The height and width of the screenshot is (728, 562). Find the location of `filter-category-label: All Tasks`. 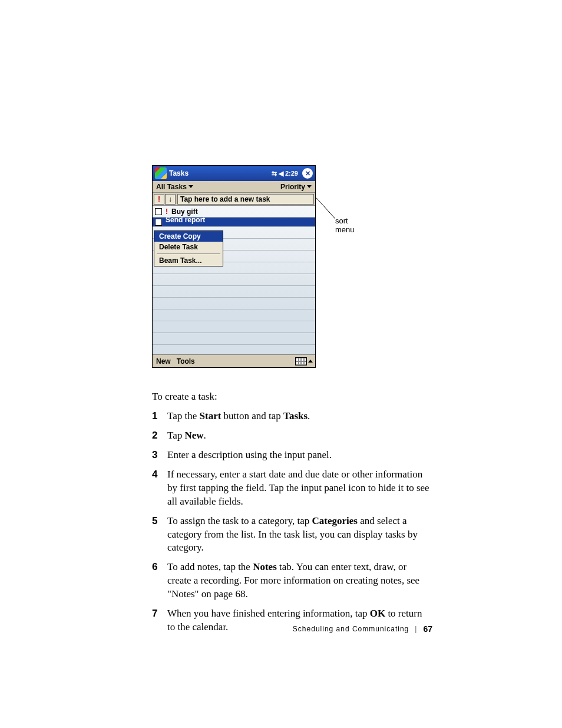

filter-category-label: All Tasks is located at coordinates (171, 187).